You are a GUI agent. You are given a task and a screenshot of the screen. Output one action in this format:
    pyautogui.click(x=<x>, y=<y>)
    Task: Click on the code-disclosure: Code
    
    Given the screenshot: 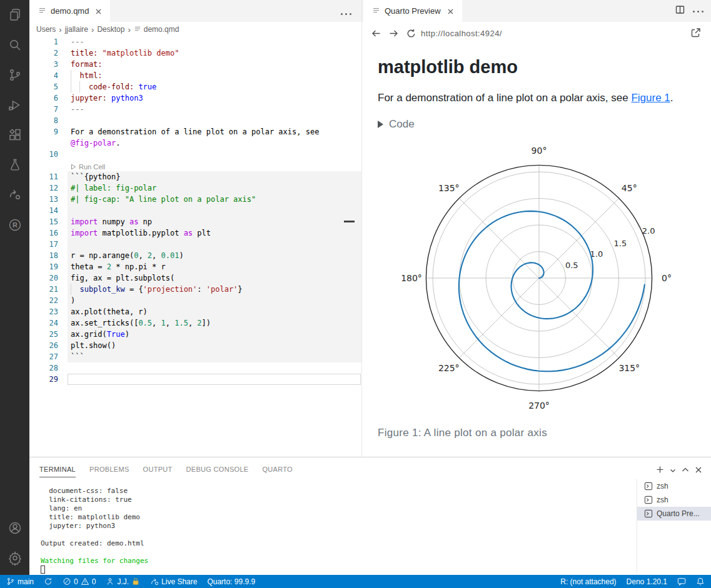 What is the action you would take?
    pyautogui.click(x=396, y=124)
    